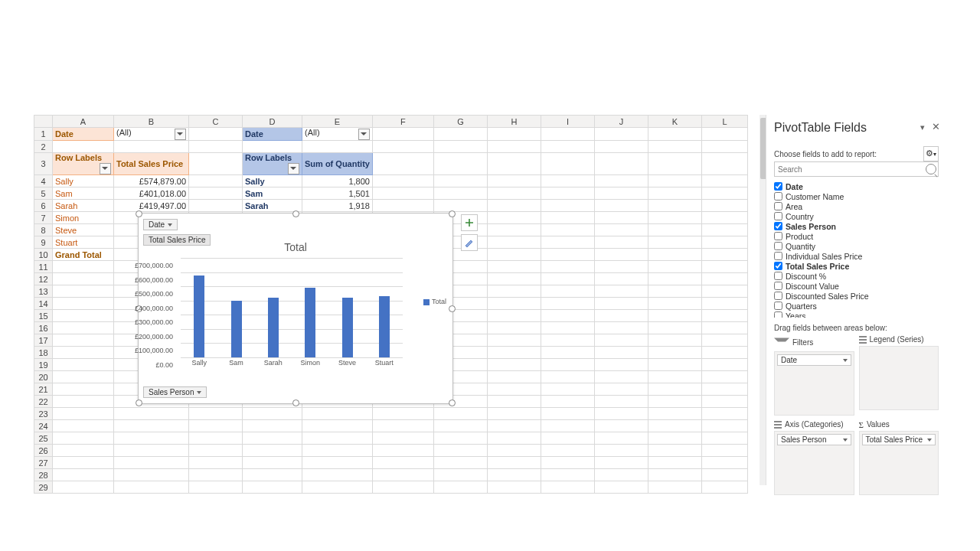  I want to click on cell-H2, so click(514, 147).